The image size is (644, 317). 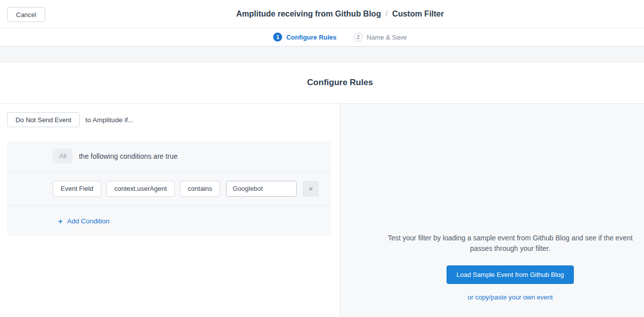 I want to click on filter-action-button: Do Not Send Event, so click(x=43, y=120).